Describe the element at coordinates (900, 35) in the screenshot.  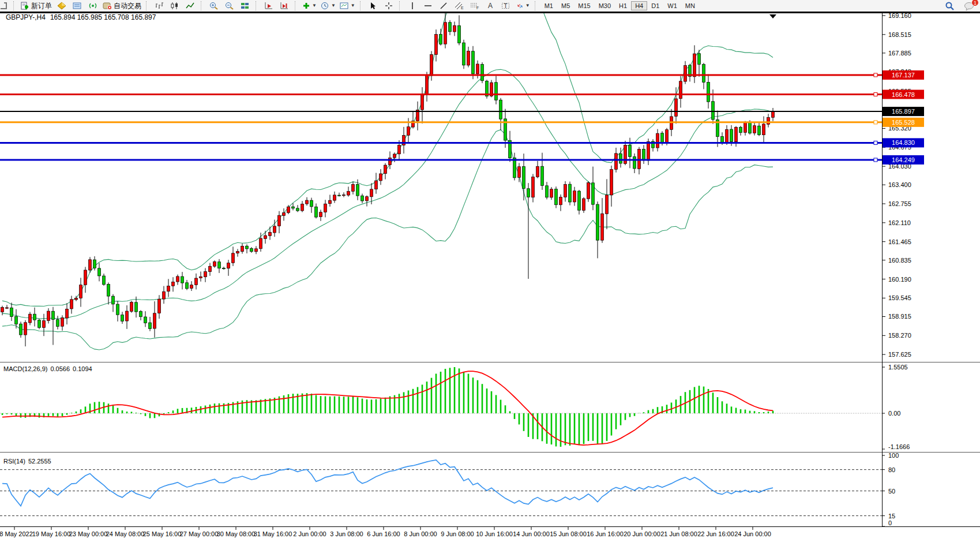
I see `price-tick: 168.515` at that location.